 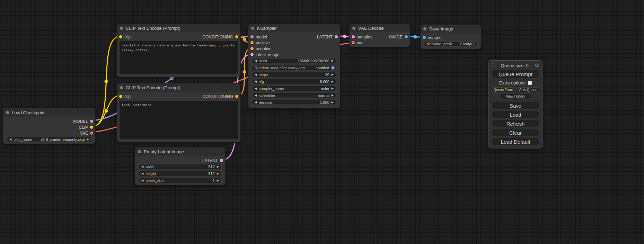 What do you see at coordinates (265, 55) in the screenshot?
I see `input-pin-latent-image: latent_image` at bounding box center [265, 55].